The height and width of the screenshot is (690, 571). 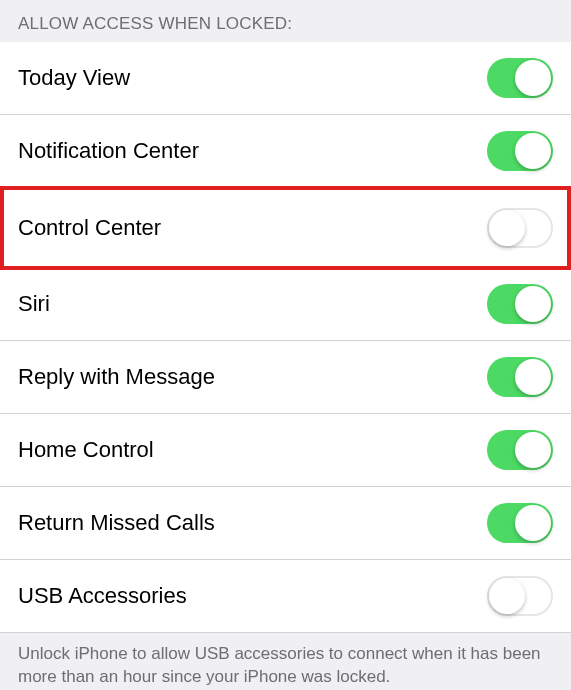 I want to click on settings-row-label: Return Missed Calls, so click(x=116, y=523).